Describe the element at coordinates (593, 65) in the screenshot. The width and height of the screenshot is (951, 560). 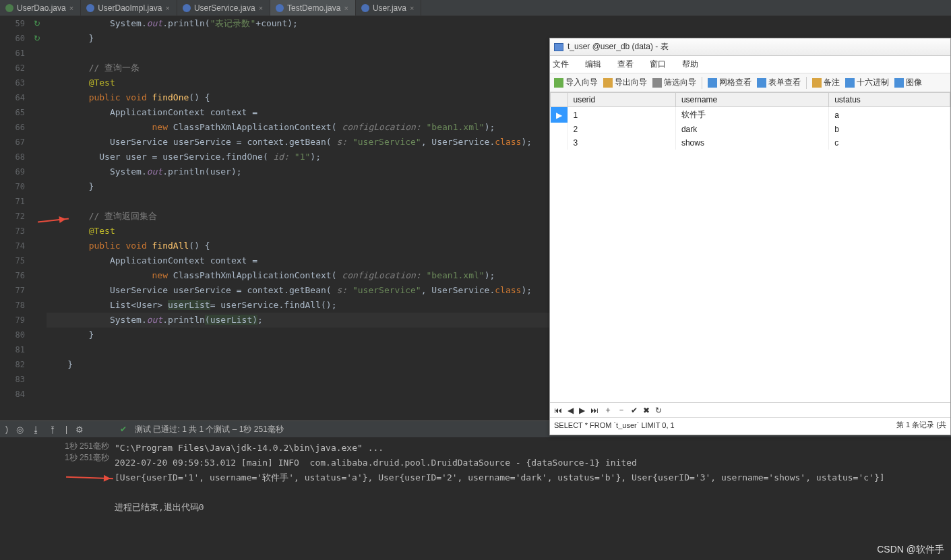
I see `db-menu-item: 编辑` at that location.